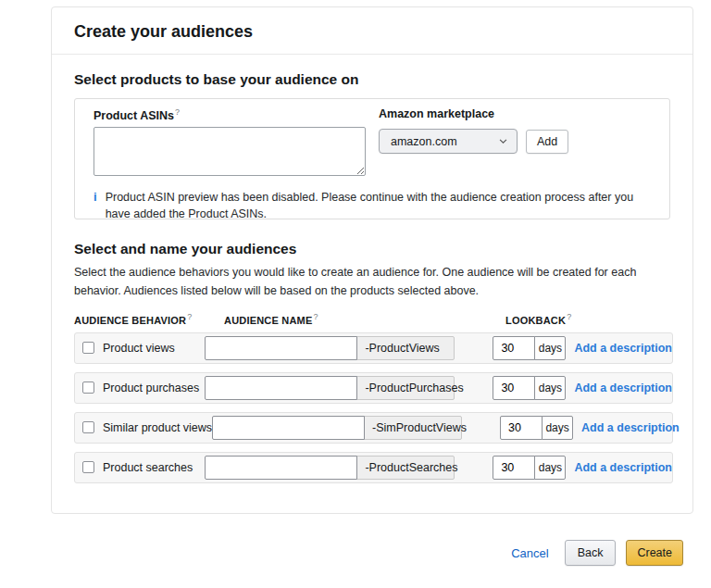  What do you see at coordinates (330, 348) in the screenshot?
I see `audience-name-group: -ProductViews` at bounding box center [330, 348].